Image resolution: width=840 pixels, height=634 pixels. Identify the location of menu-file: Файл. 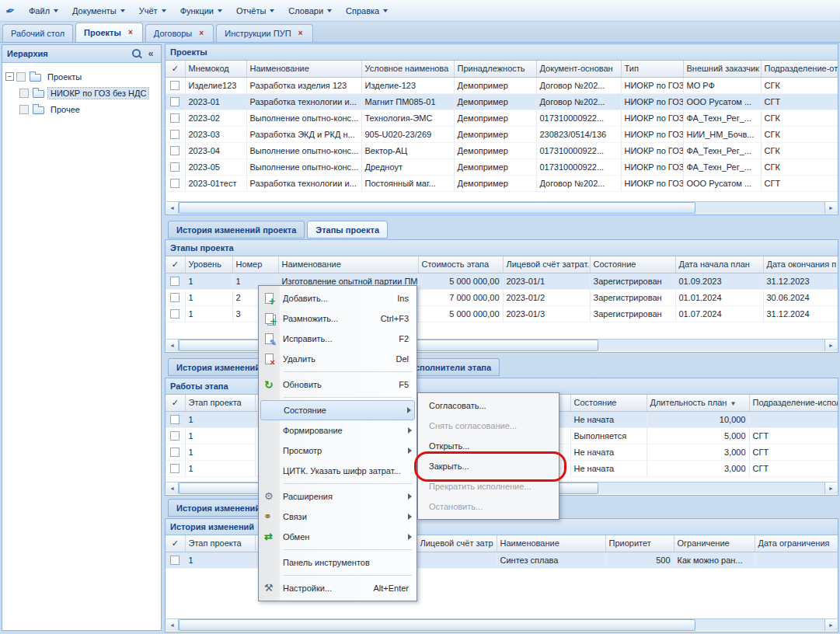
(44, 11).